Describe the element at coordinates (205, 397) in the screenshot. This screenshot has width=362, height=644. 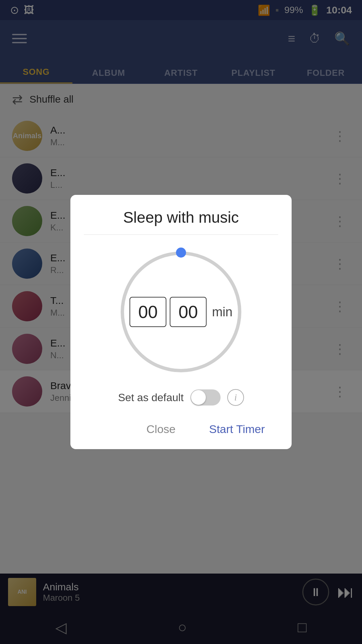
I see `default-toggle` at that location.